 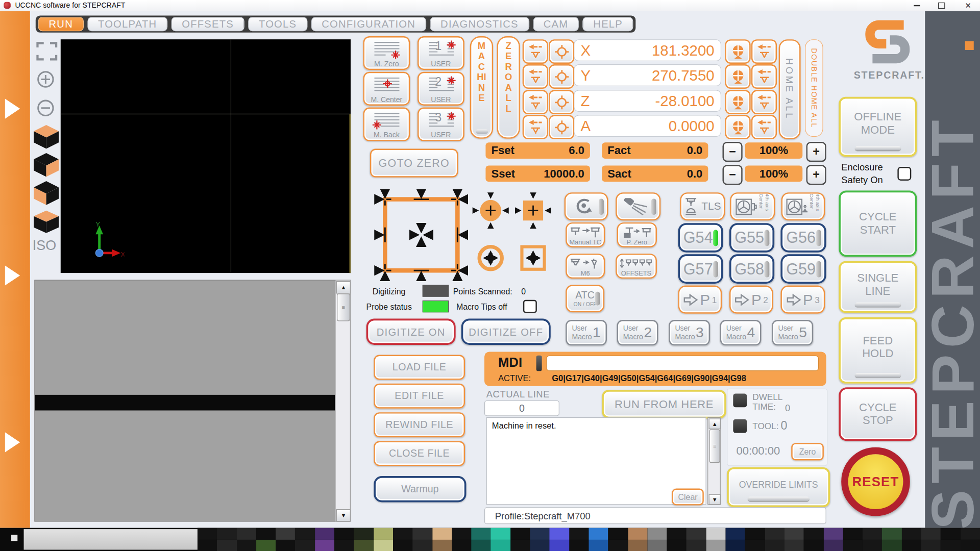 I want to click on spindle-override-minus-button: −, so click(x=733, y=174).